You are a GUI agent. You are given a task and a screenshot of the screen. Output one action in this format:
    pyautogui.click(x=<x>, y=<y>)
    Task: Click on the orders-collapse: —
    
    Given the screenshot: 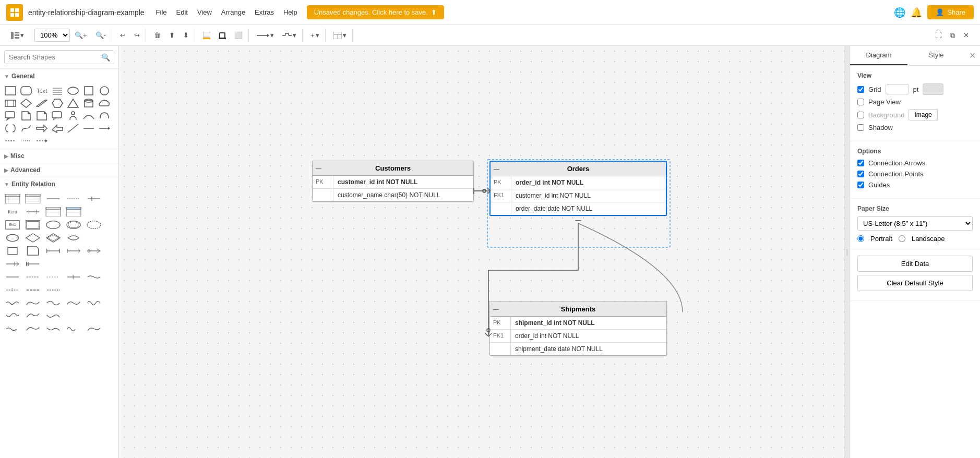 What is the action you would take?
    pyautogui.click(x=497, y=169)
    